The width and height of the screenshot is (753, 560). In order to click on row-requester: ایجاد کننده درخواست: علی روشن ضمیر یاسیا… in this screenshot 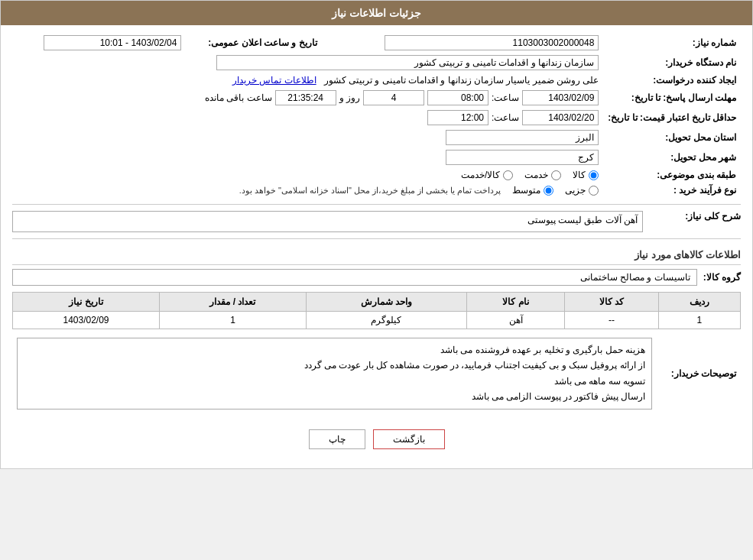, I will do `click(376, 80)`.